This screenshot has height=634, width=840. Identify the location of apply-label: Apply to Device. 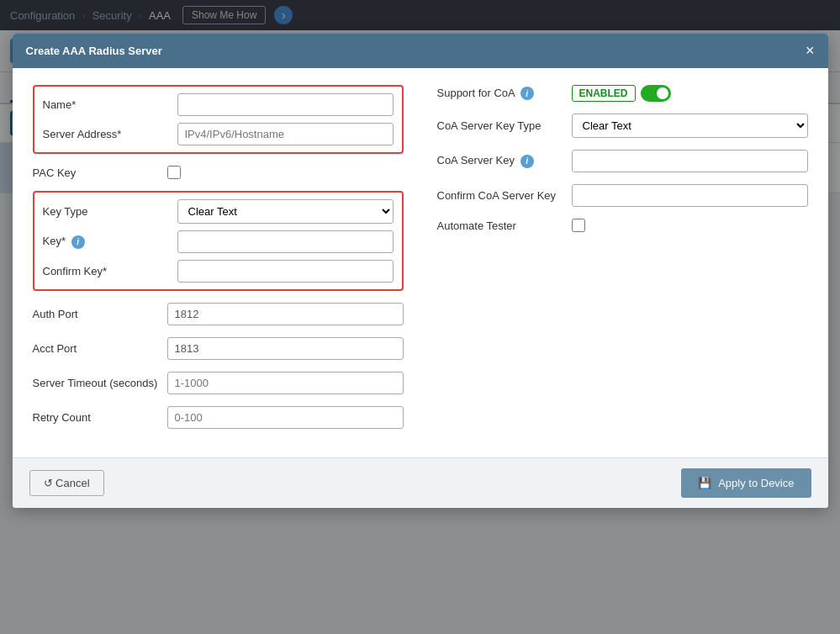
(756, 483).